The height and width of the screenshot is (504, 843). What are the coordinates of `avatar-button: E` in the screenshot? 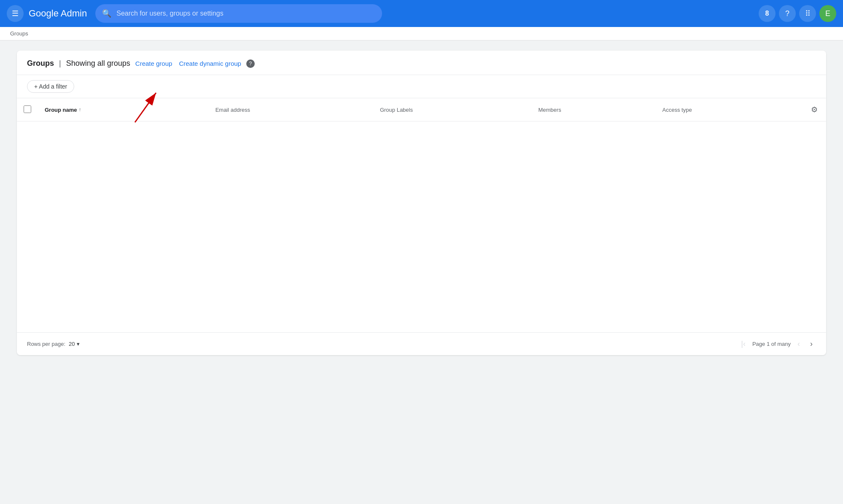 It's located at (828, 13).